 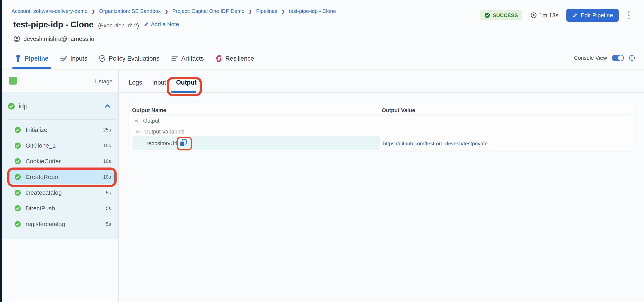 What do you see at coordinates (134, 59) in the screenshot?
I see `execution-tab-bar: Pipeline Inputs Policy Evaluations Artif…` at bounding box center [134, 59].